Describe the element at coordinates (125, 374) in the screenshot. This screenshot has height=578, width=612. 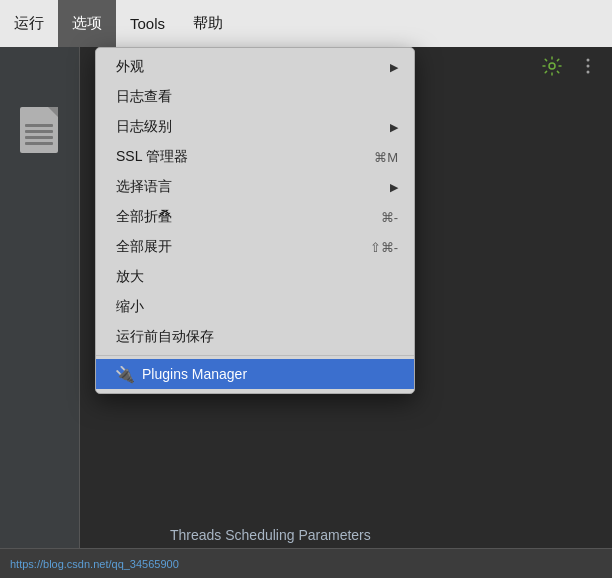
I see `plugins-icon: 🔌` at that location.